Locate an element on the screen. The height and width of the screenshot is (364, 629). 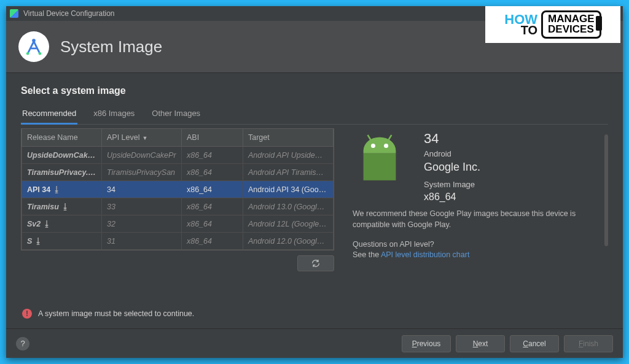
error-text: A system image must be selected to conti… is located at coordinates (116, 314).